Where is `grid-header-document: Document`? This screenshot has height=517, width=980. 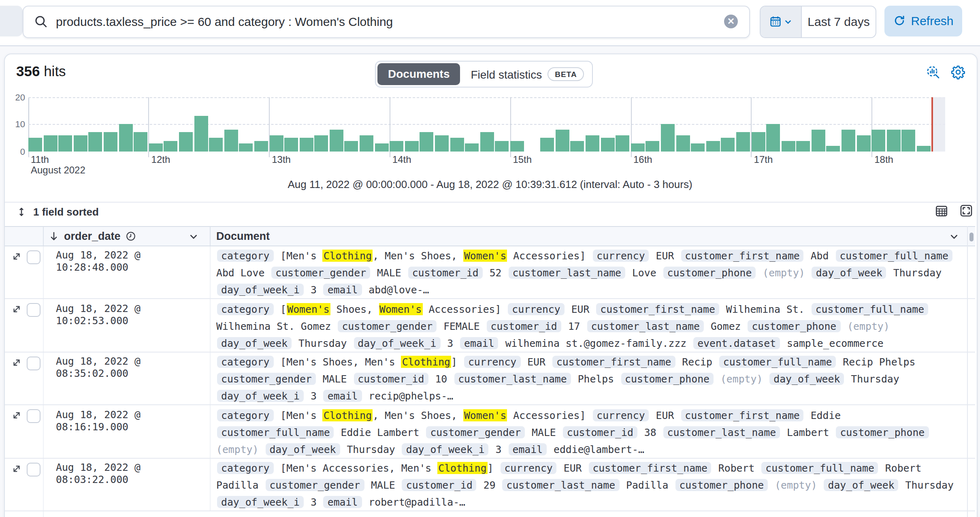 grid-header-document: Document is located at coordinates (589, 236).